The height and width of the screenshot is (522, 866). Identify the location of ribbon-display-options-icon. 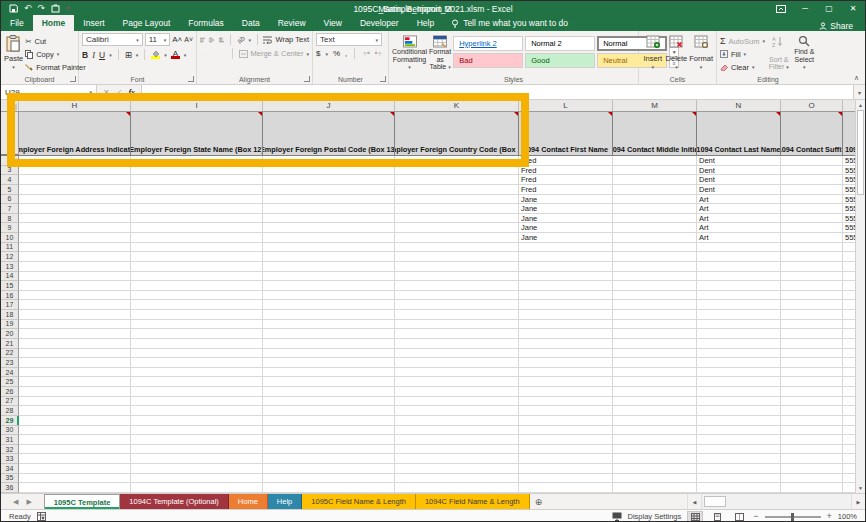
(781, 8).